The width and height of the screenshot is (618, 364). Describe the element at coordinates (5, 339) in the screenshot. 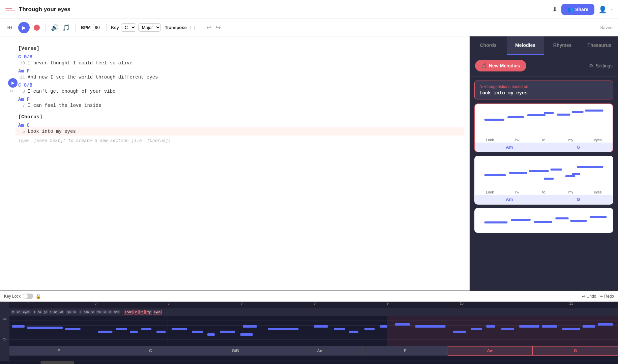

I see `note-c4: C4` at that location.